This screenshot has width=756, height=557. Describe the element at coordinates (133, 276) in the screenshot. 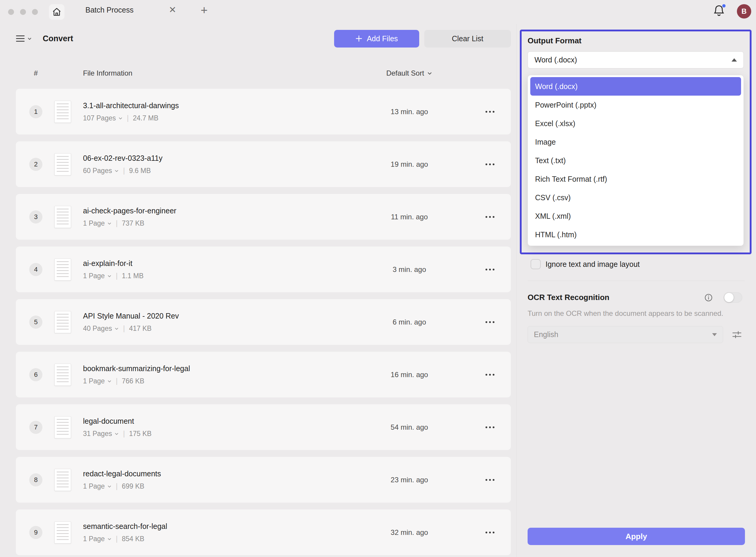

I see `file-size: 1.1 MB` at that location.